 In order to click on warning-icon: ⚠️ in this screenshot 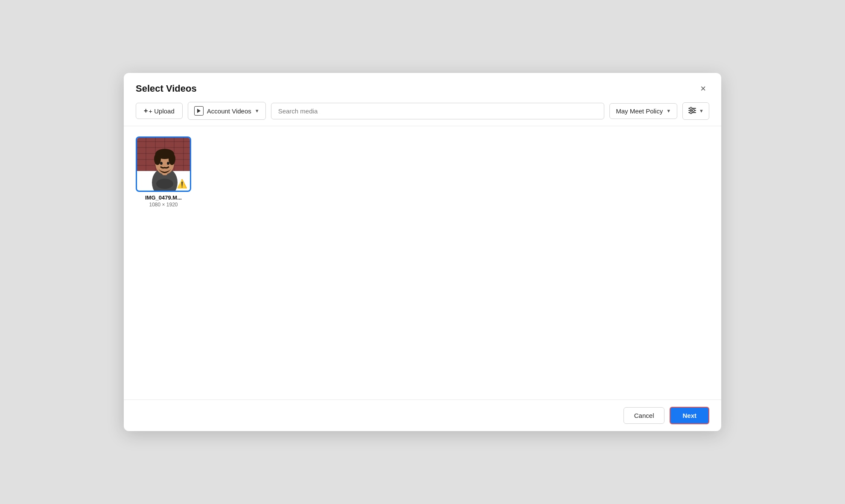, I will do `click(182, 184)`.